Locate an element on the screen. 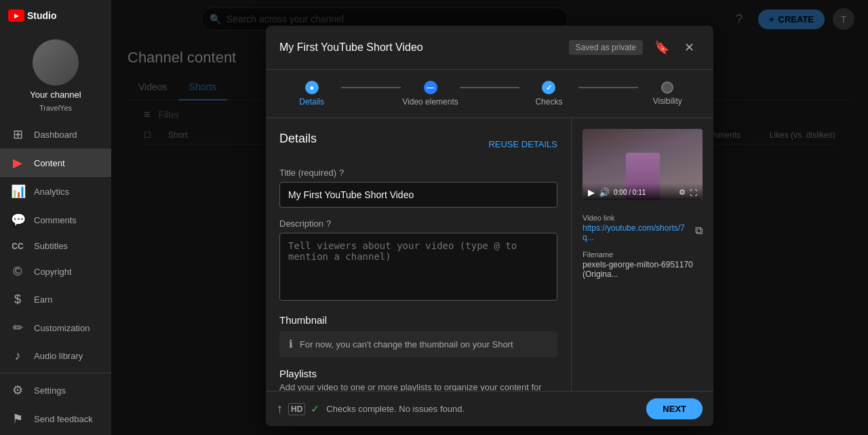 The height and width of the screenshot is (435, 868). title-label: Title (required) ? is located at coordinates (418, 172).